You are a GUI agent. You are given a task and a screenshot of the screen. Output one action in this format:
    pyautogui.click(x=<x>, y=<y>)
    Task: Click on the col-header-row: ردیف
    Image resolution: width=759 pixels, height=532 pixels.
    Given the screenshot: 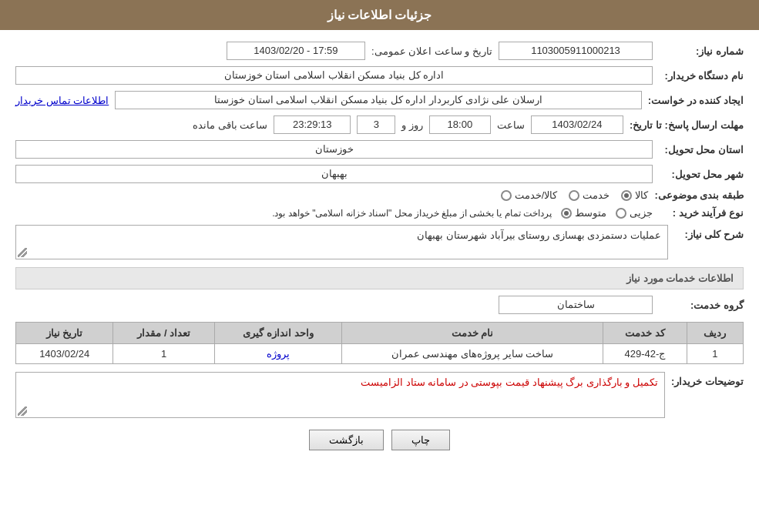 What is the action you would take?
    pyautogui.click(x=715, y=333)
    